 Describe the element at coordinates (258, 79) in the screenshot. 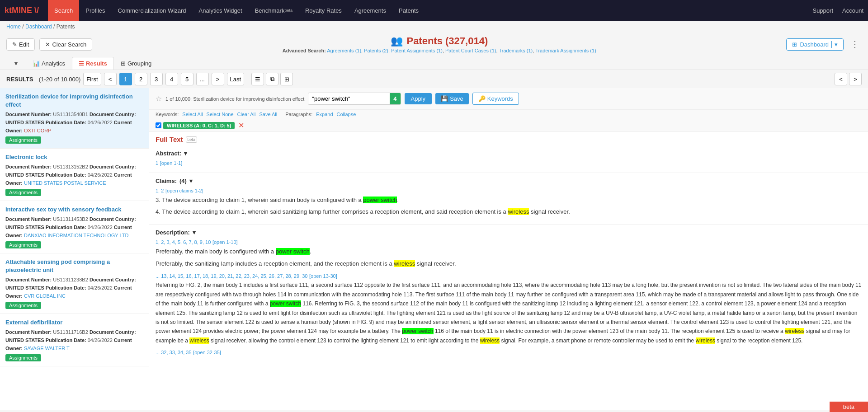

I see `view-table: ☰` at that location.